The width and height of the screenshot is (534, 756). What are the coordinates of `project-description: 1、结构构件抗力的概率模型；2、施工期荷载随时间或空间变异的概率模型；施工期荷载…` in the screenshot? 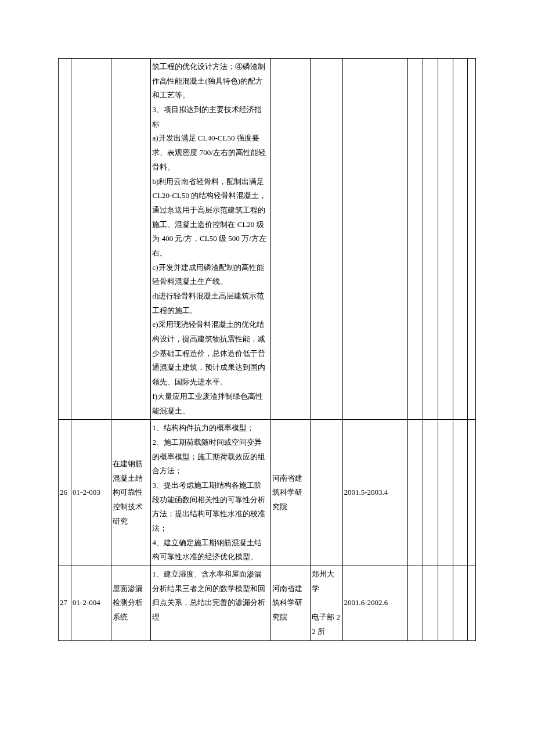 It's located at (211, 493).